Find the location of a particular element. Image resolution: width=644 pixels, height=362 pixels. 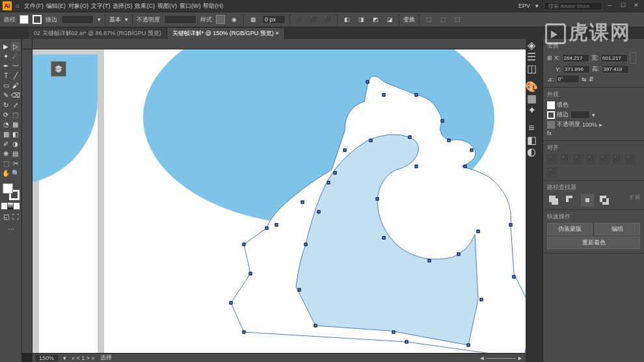

menu-select: 选择(S) is located at coordinates (122, 6).